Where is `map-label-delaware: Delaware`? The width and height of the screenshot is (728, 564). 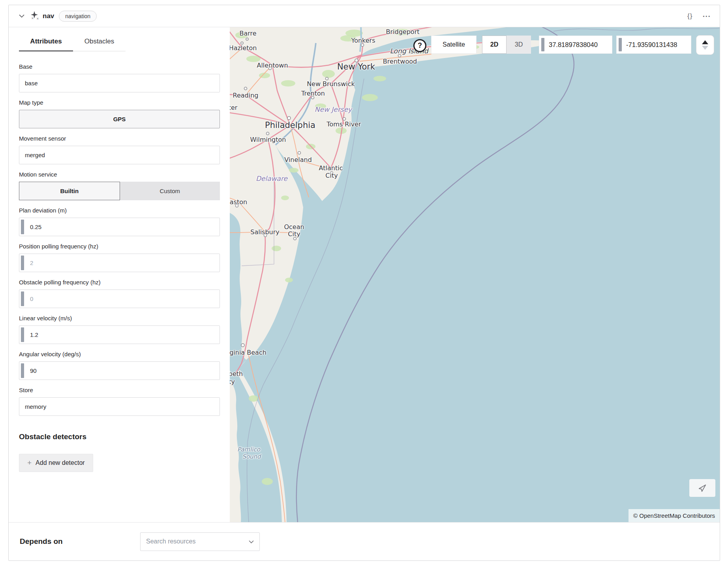 map-label-delaware: Delaware is located at coordinates (272, 179).